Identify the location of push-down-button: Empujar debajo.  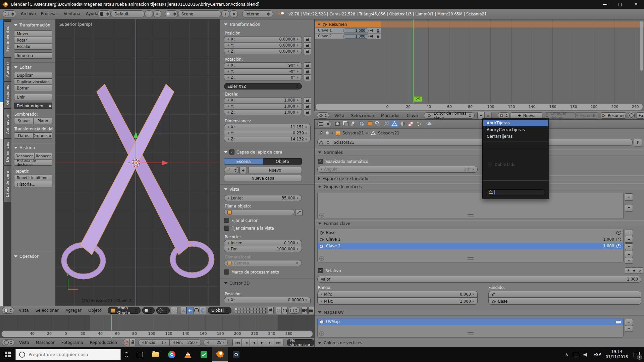
(560, 115).